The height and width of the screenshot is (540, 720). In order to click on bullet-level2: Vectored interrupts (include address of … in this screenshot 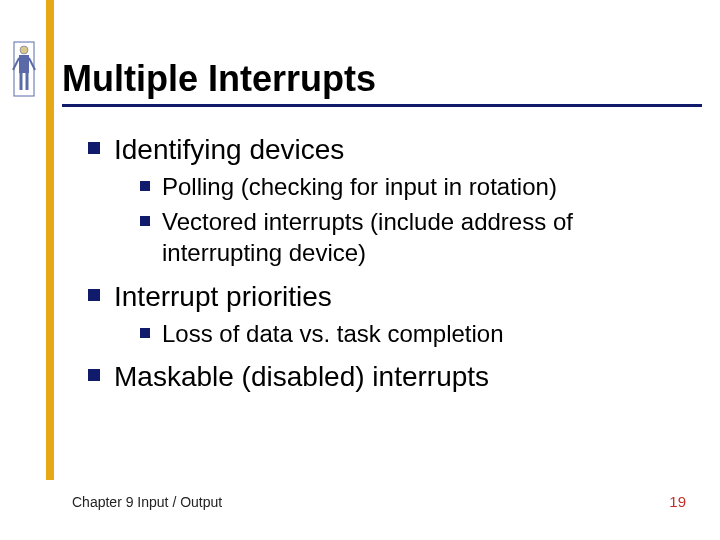, I will do `click(421, 237)`.